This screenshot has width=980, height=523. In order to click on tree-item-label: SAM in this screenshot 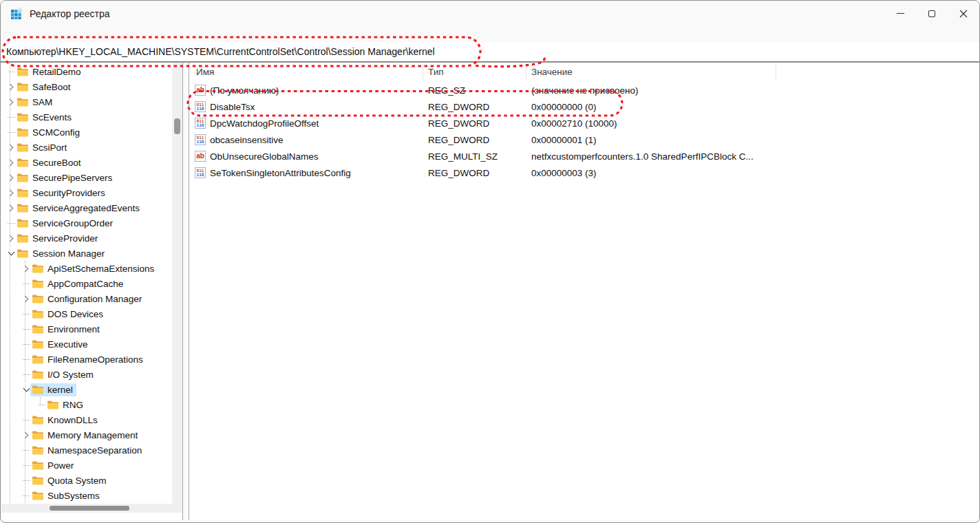, I will do `click(43, 102)`.